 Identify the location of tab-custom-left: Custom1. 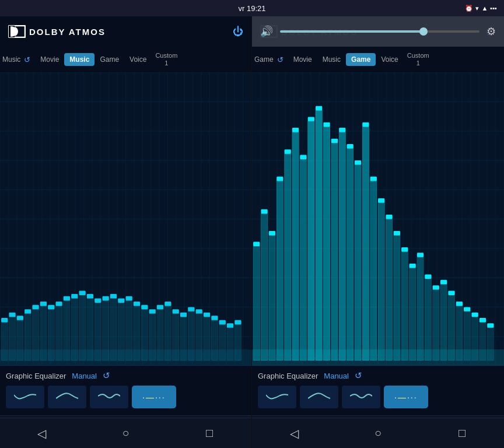
(166, 60).